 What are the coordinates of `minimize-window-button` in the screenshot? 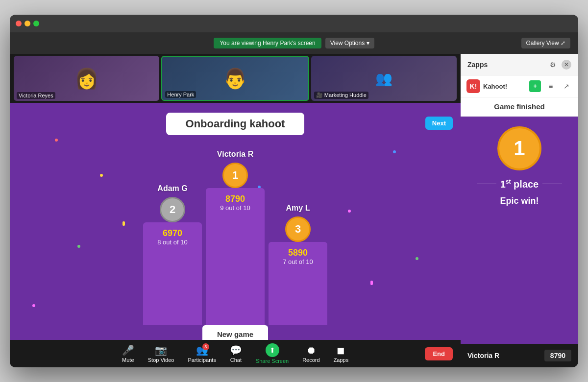 It's located at (27, 24).